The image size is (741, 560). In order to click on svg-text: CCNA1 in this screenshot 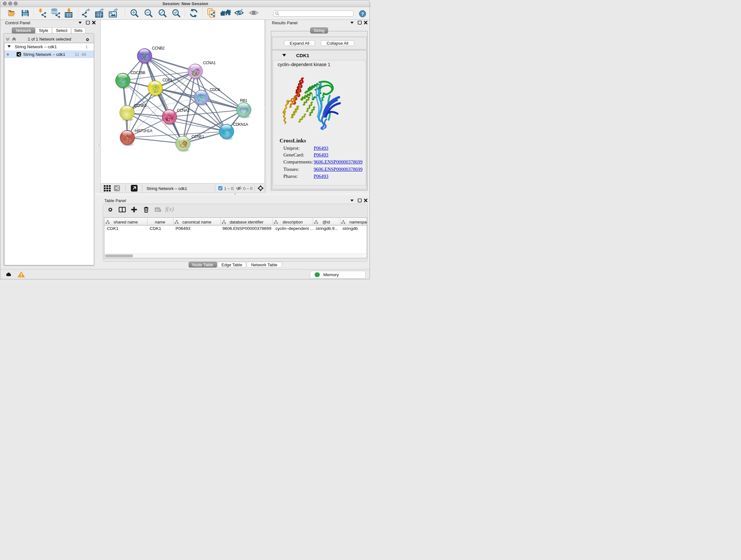, I will do `click(209, 63)`.